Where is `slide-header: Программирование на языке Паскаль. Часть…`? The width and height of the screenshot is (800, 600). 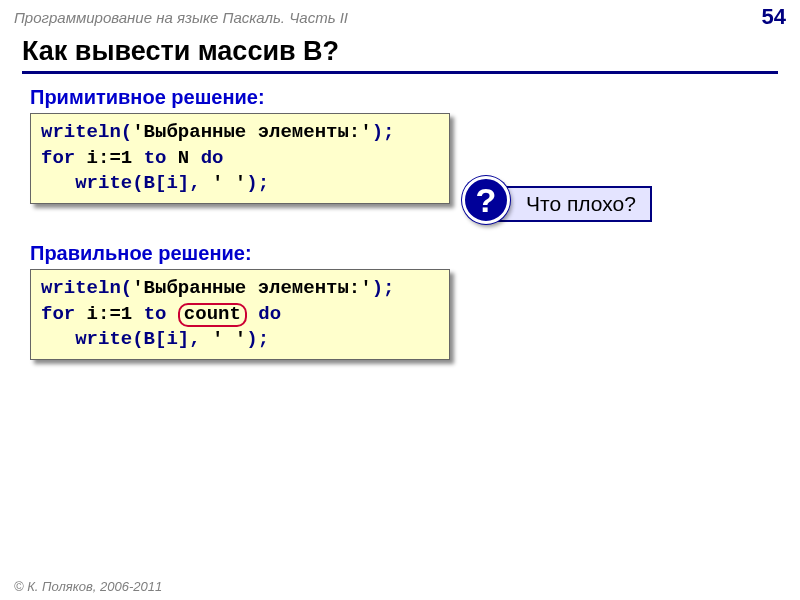
slide-header: Программирование на языке Паскаль. Часть… is located at coordinates (400, 16).